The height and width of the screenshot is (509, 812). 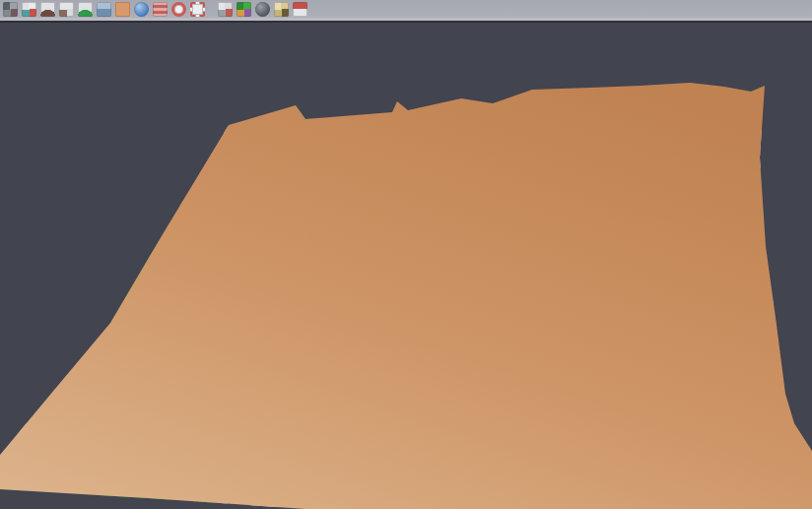 I want to click on noise-filter-icon, so click(x=10, y=10).